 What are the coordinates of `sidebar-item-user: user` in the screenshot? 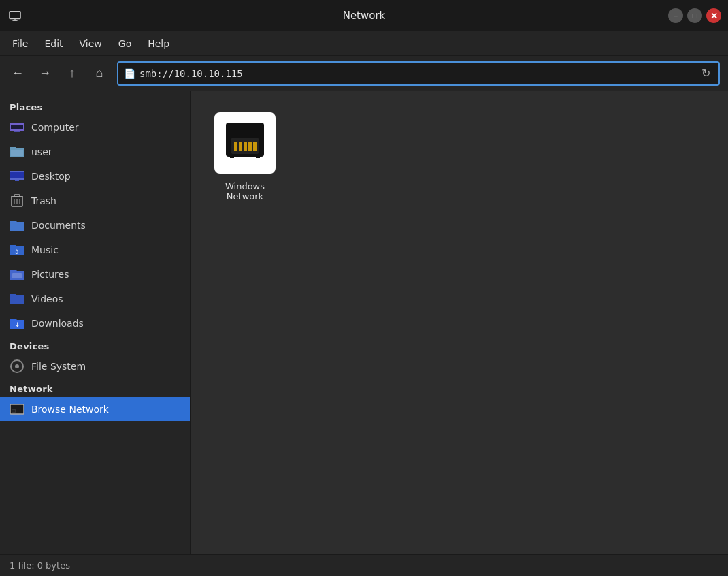 It's located at (95, 152).